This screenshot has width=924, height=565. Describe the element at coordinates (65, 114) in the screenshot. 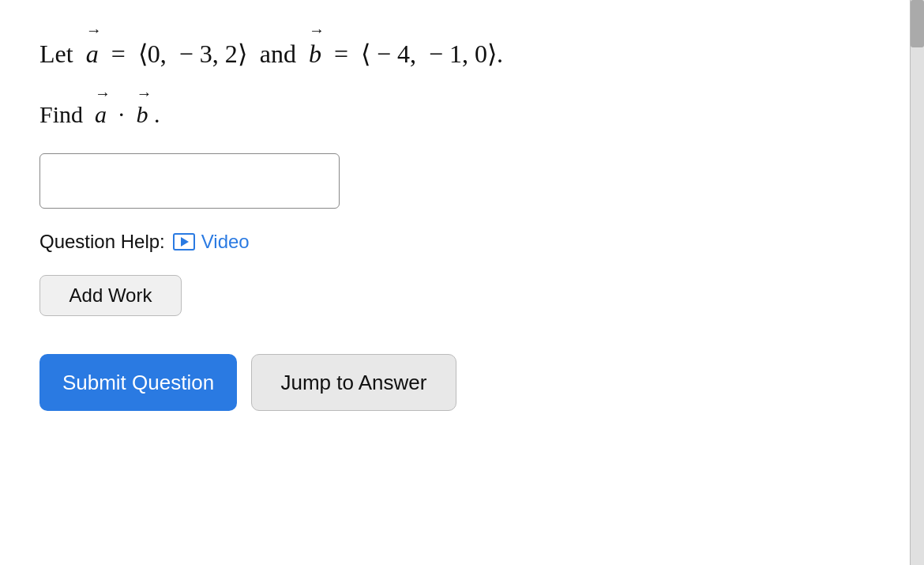

I see `find-text: Find` at that location.